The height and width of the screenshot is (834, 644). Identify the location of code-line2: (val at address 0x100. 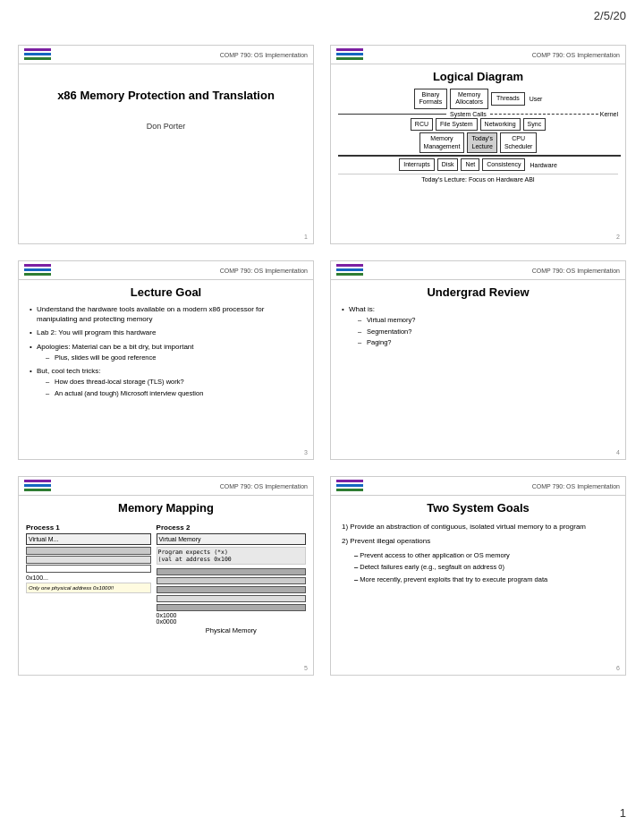
(231, 559).